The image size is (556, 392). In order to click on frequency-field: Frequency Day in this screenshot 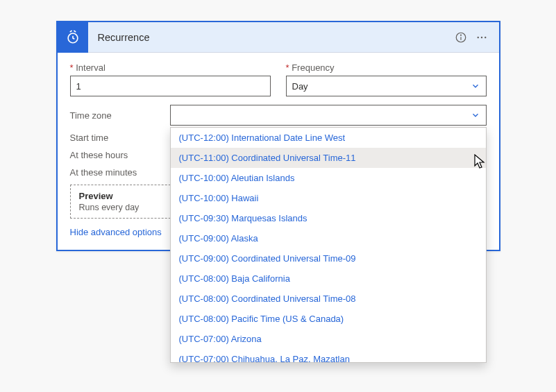, I will do `click(386, 79)`.